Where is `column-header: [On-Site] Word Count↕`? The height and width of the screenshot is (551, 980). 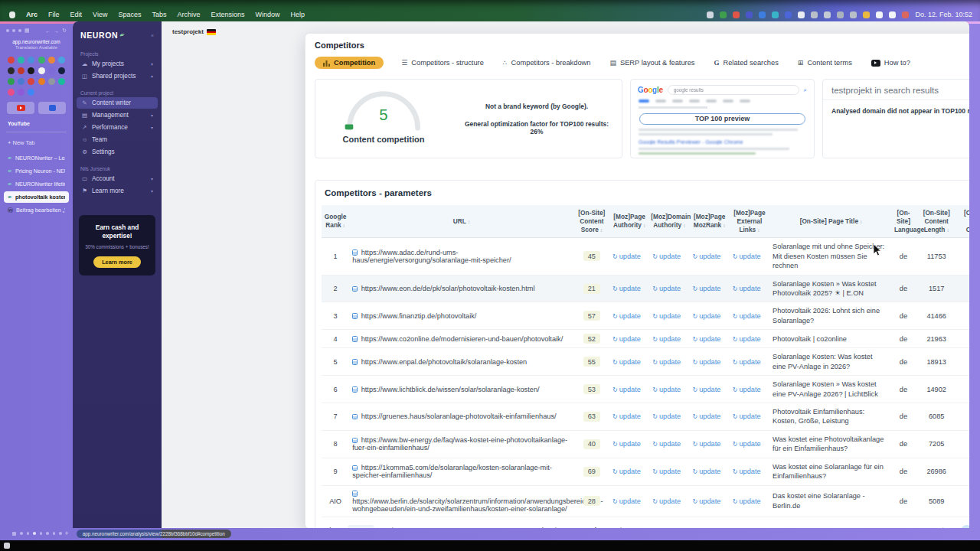 column-header: [On-Site] Word Count↕ is located at coordinates (964, 222).